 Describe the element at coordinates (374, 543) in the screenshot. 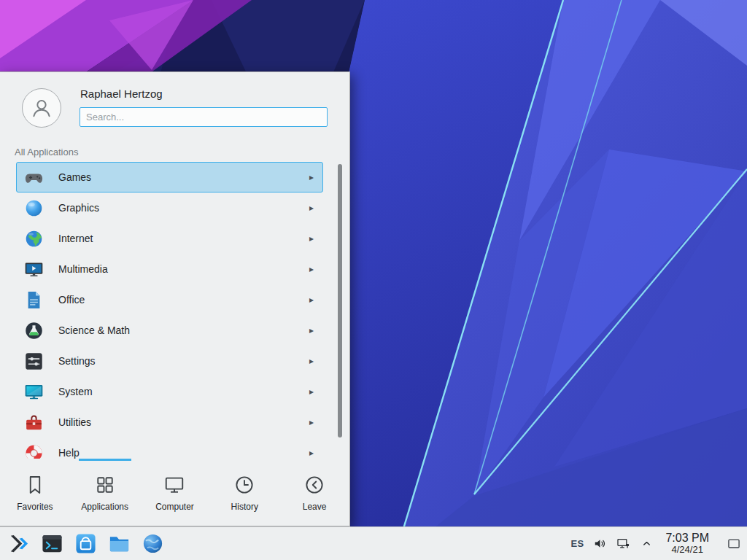

I see `taskbar: ES 7:03 PM` at that location.